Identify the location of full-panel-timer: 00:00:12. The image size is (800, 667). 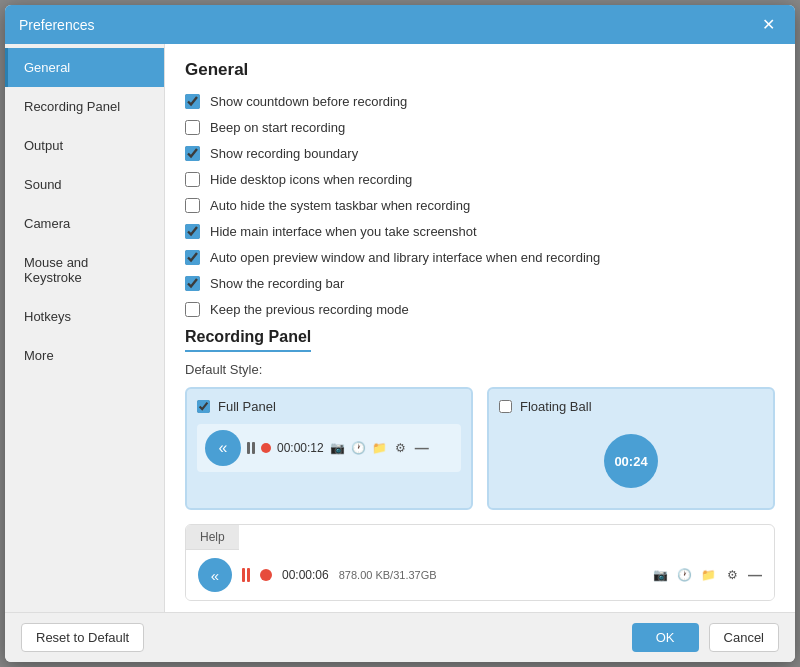
(300, 448).